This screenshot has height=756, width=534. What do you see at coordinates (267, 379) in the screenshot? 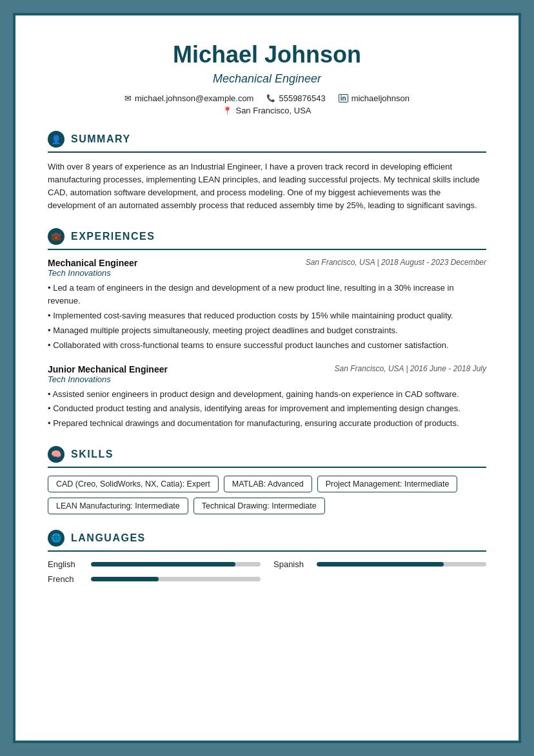
I see `company-2: Tech Innovations` at bounding box center [267, 379].